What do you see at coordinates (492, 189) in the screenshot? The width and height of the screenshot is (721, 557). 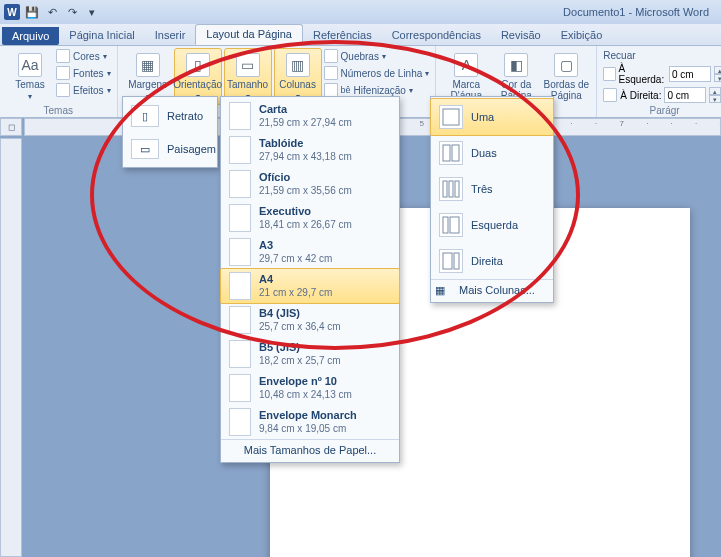 I see `columns-three: Três` at bounding box center [492, 189].